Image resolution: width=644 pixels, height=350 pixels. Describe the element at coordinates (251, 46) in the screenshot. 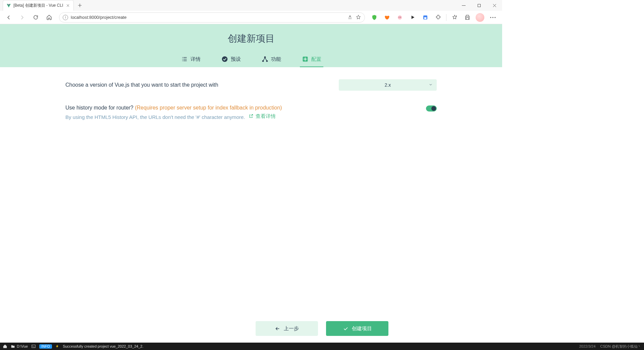

I see `header-panel: 创建新项目 详情 预设 功能 配置` at that location.